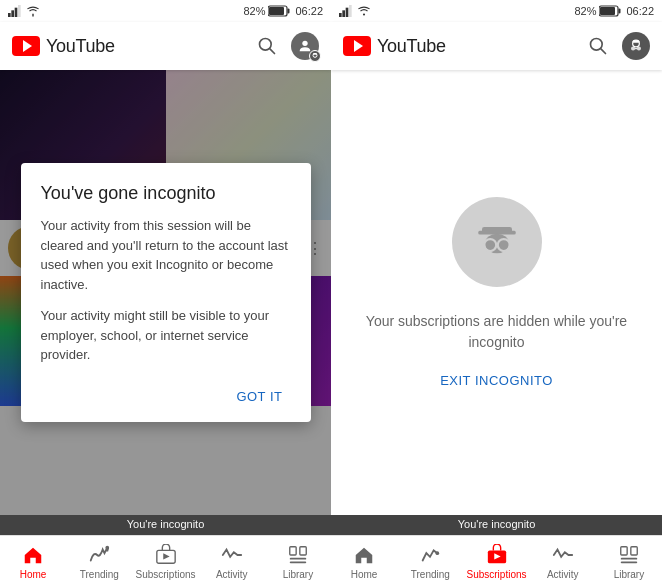 The image size is (662, 587). Describe the element at coordinates (100, 574) in the screenshot. I see `nav-trending-label-left: Trending` at that location.